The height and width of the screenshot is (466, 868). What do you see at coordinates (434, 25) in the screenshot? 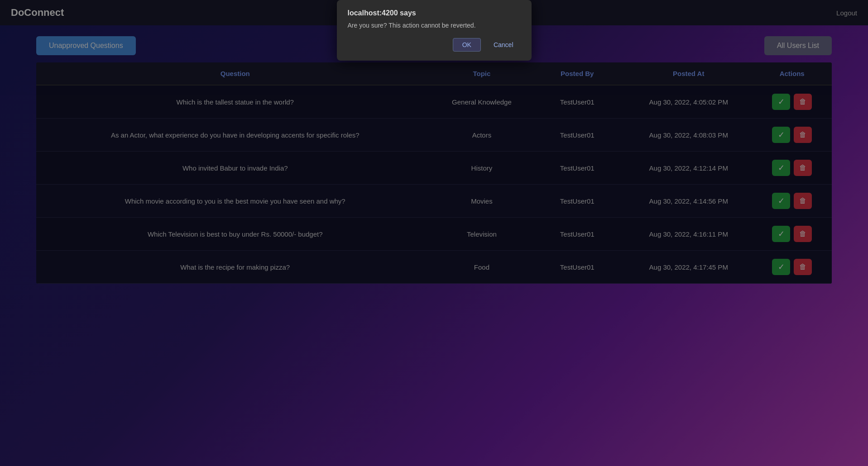
I see `modal-message: Are you sure? This action cannot be reve…` at bounding box center [434, 25].